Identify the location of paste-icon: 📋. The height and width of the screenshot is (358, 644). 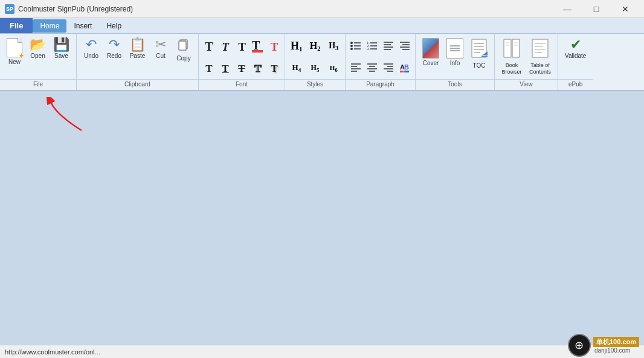
(138, 45).